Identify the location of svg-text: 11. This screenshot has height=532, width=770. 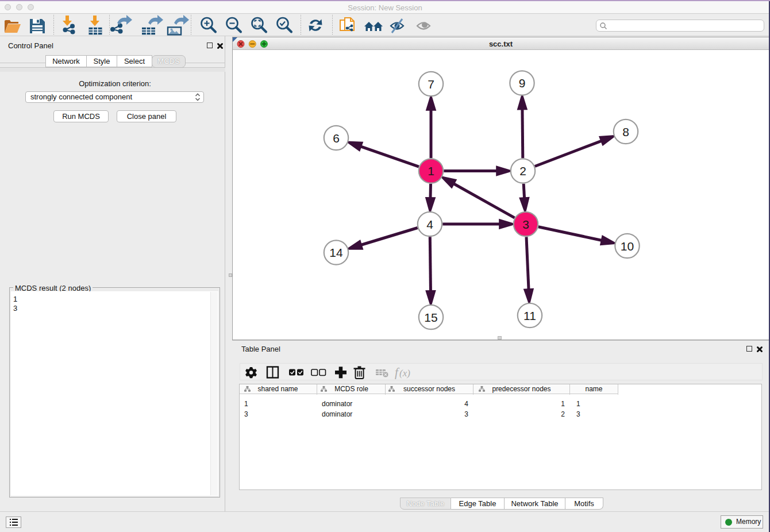
(530, 316).